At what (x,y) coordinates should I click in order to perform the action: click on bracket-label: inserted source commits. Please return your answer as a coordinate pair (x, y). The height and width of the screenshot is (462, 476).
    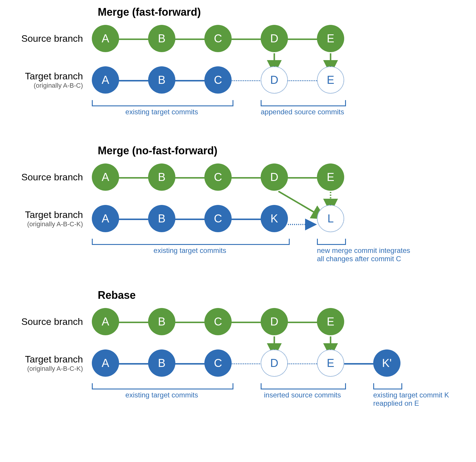
    Looking at the image, I should click on (302, 395).